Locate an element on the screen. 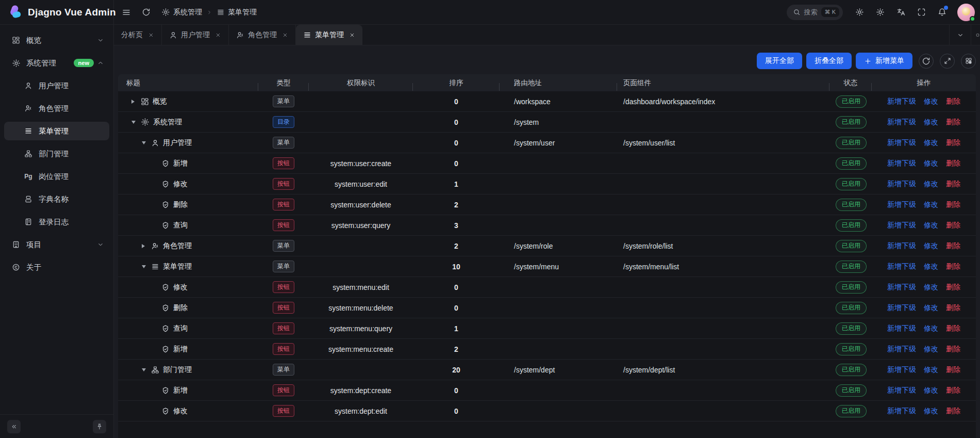 Image resolution: width=980 pixels, height=438 pixels. sidebar-item-字典名称: 字典名称 is located at coordinates (57, 199).